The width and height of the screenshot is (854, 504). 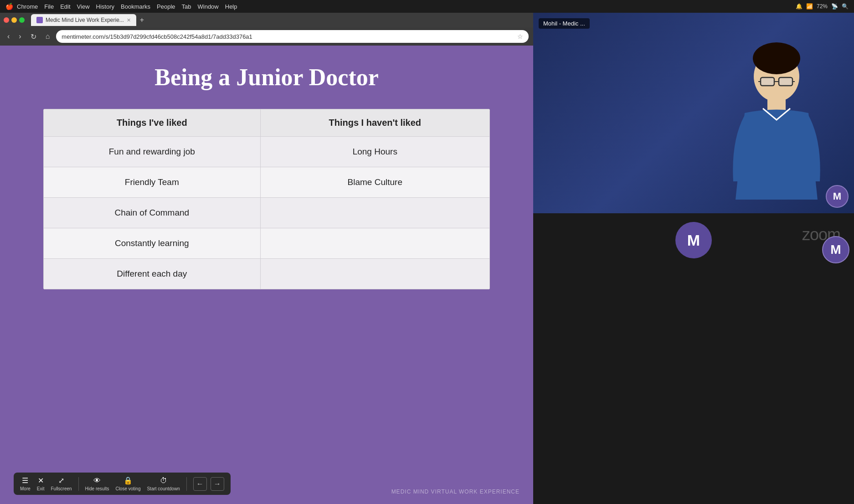 I want to click on mac-menu-bar: 🍎 Chrome File Edit View History Bookmark…, so click(x=121, y=6).